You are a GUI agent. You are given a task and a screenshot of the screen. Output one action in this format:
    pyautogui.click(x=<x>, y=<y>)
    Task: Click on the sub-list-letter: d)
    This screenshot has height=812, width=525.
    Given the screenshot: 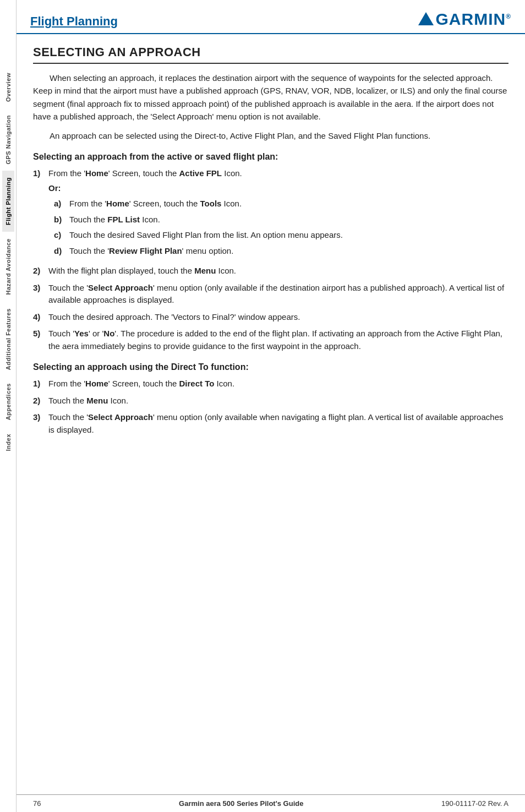 What is the action you would take?
    pyautogui.click(x=62, y=251)
    